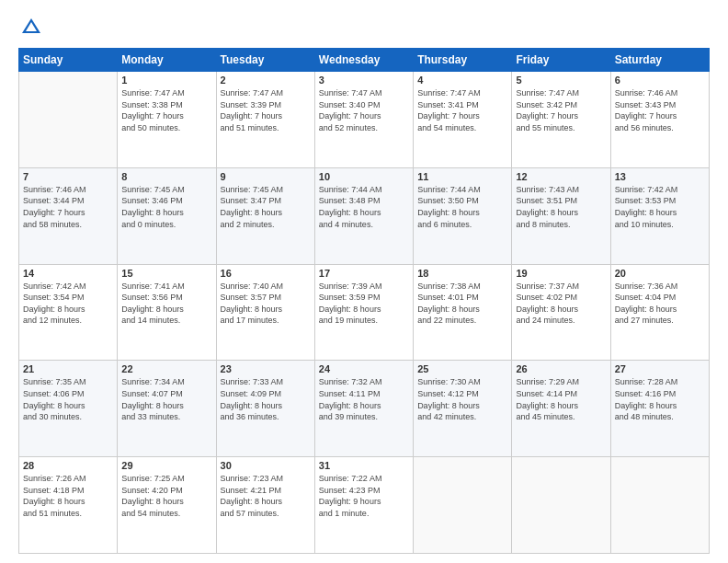 The height and width of the screenshot is (563, 728). What do you see at coordinates (462, 110) in the screenshot?
I see `day-info: Sunrise: 7:47 AM Sunset: 3:41 PM Dayligh…` at bounding box center [462, 110].